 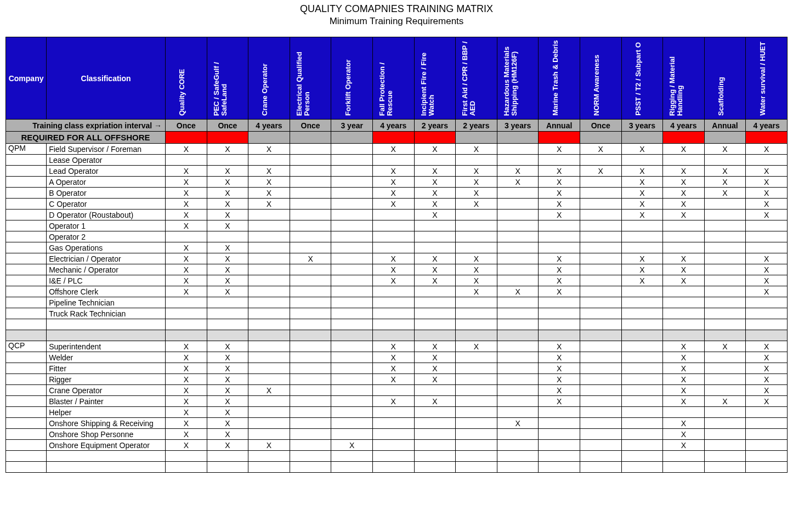 What do you see at coordinates (397, 412) in the screenshot?
I see `table-row: HelperXX` at bounding box center [397, 412].